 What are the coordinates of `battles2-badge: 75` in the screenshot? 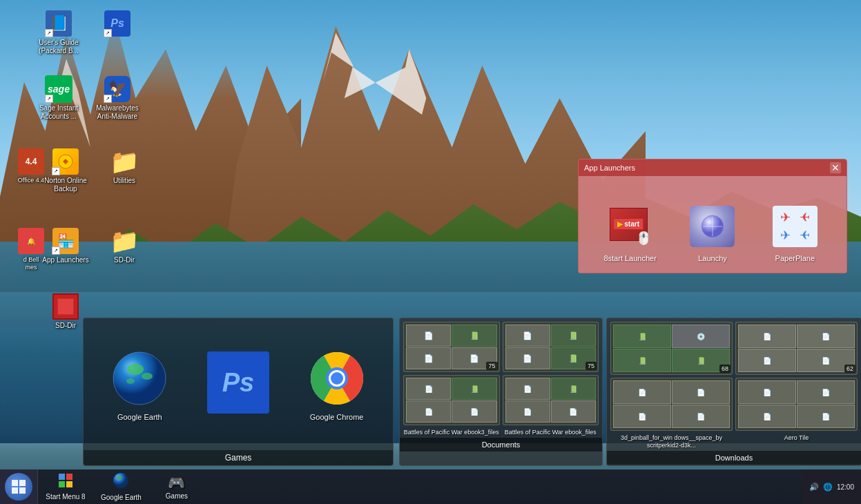 It's located at (591, 366).